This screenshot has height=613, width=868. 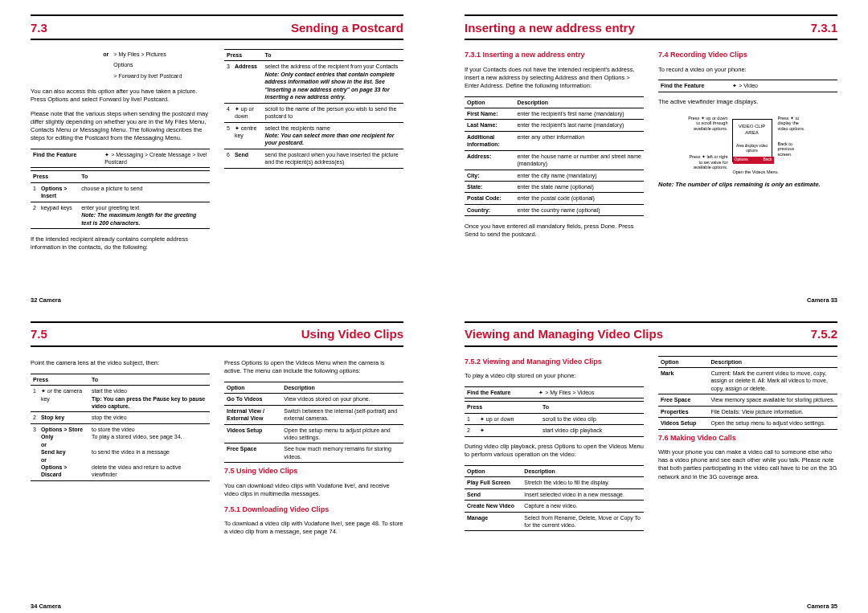 I want to click on para: Once you have entered all mandatory fiel…, so click(x=555, y=231).